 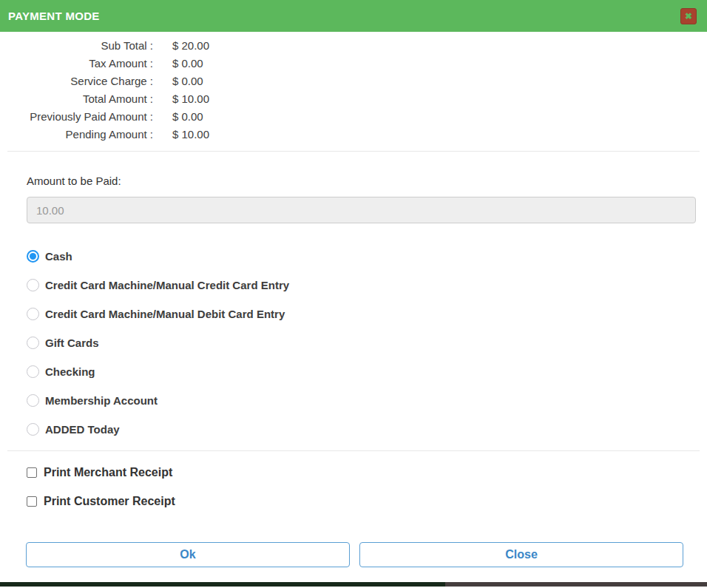 What do you see at coordinates (165, 314) in the screenshot?
I see `radio-label-debit-card: Credit Card Machine/Manual Debit Card En…` at bounding box center [165, 314].